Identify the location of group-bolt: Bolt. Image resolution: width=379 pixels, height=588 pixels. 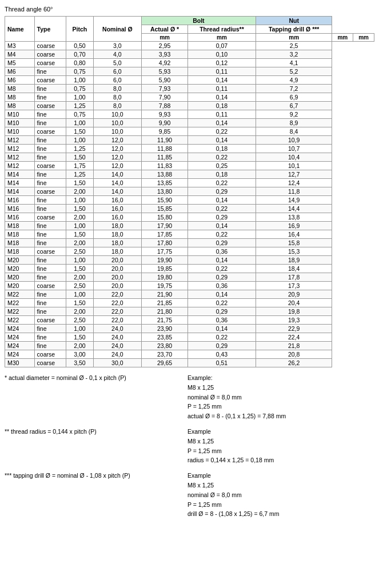
(198, 21).